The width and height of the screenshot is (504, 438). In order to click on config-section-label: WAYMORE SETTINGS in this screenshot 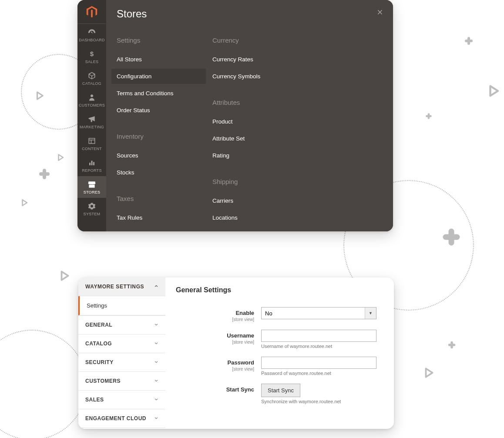, I will do `click(115, 287)`.